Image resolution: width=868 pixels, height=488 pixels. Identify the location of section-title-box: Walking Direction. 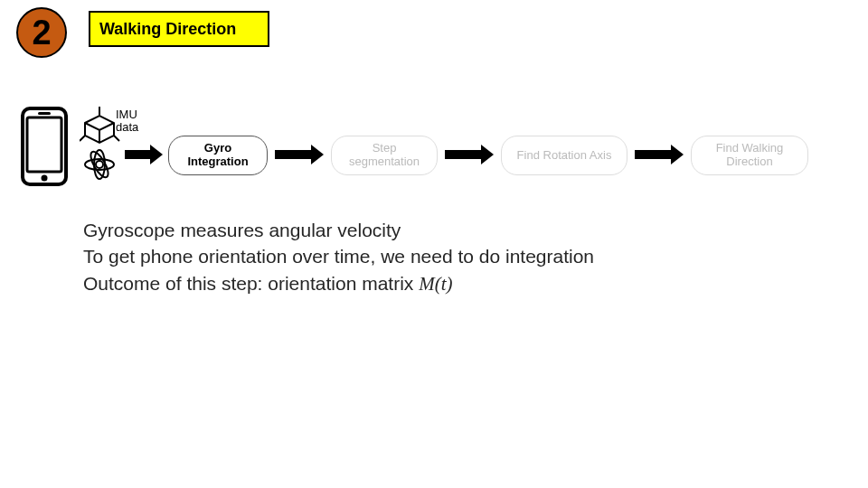
(179, 29).